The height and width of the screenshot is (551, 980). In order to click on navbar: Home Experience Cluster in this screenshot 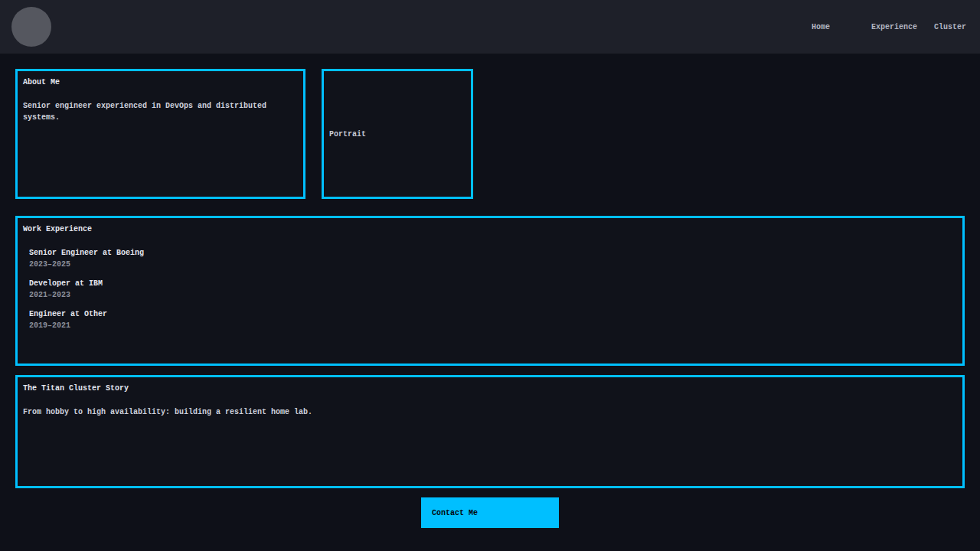, I will do `click(490, 27)`.